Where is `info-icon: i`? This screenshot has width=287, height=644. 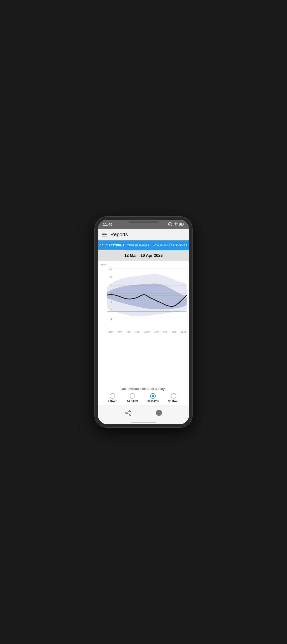
info-icon: i is located at coordinates (159, 413).